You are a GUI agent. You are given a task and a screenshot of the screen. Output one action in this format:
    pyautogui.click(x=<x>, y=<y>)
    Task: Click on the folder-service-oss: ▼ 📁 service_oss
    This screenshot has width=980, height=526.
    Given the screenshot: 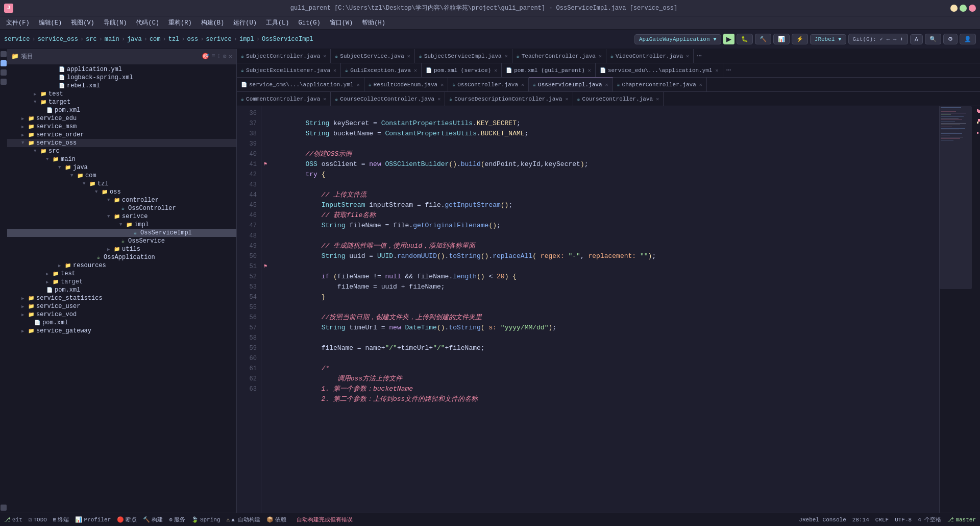 What is the action you would take?
    pyautogui.click(x=121, y=143)
    